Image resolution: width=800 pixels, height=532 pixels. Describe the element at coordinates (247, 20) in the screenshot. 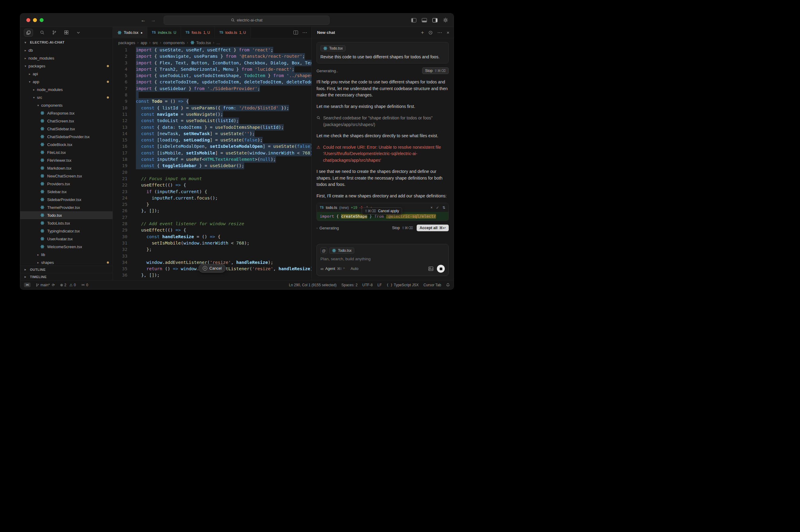

I see `command-search-bar: electric-ai-chat` at that location.